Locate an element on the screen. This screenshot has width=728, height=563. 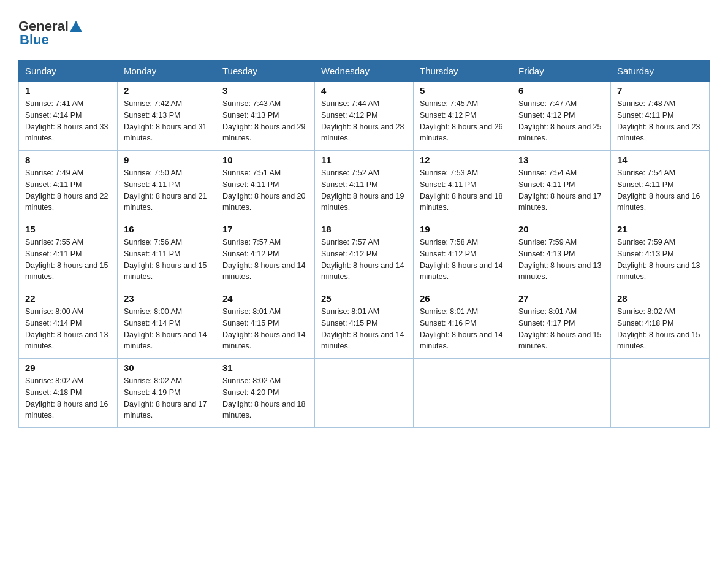
logo-triangle-icon is located at coordinates (76, 26).